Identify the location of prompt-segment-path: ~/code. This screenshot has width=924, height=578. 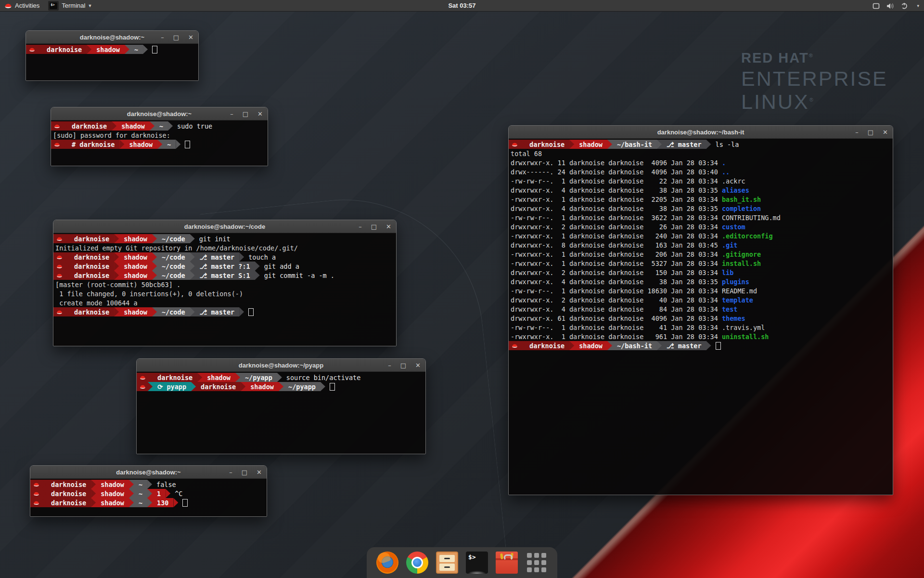
(173, 276).